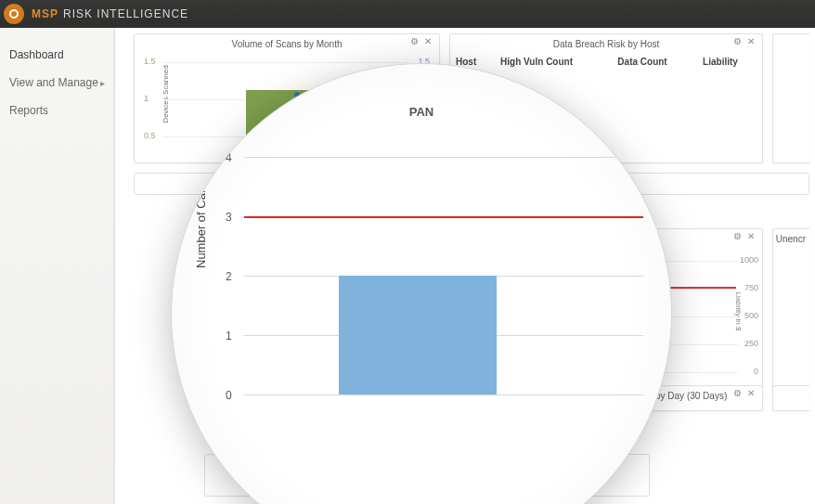 This screenshot has height=504, width=815. Describe the element at coordinates (54, 83) in the screenshot. I see `sidebar-item-label: View and Manage` at that location.